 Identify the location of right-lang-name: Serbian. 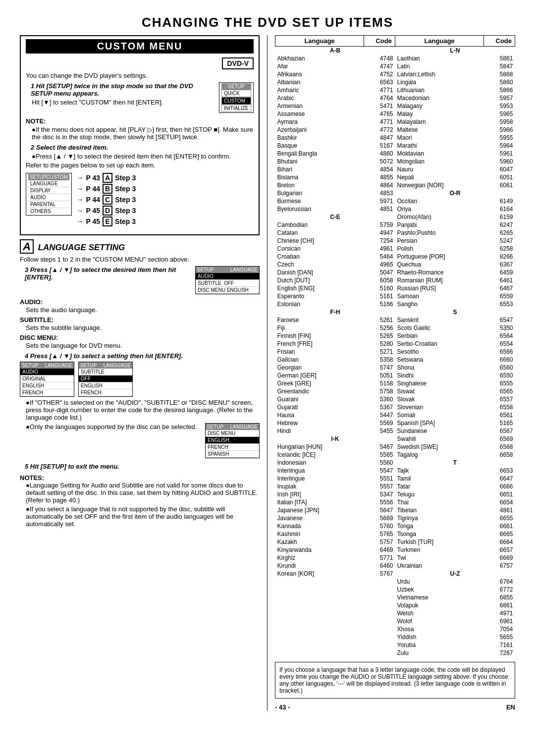
(439, 336).